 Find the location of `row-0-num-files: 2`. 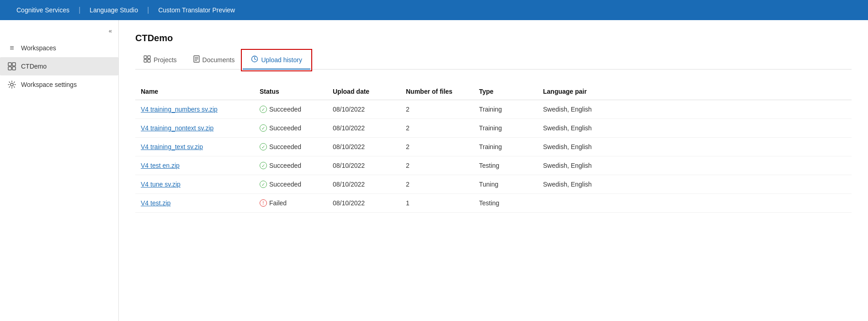

row-0-num-files: 2 is located at coordinates (437, 110).